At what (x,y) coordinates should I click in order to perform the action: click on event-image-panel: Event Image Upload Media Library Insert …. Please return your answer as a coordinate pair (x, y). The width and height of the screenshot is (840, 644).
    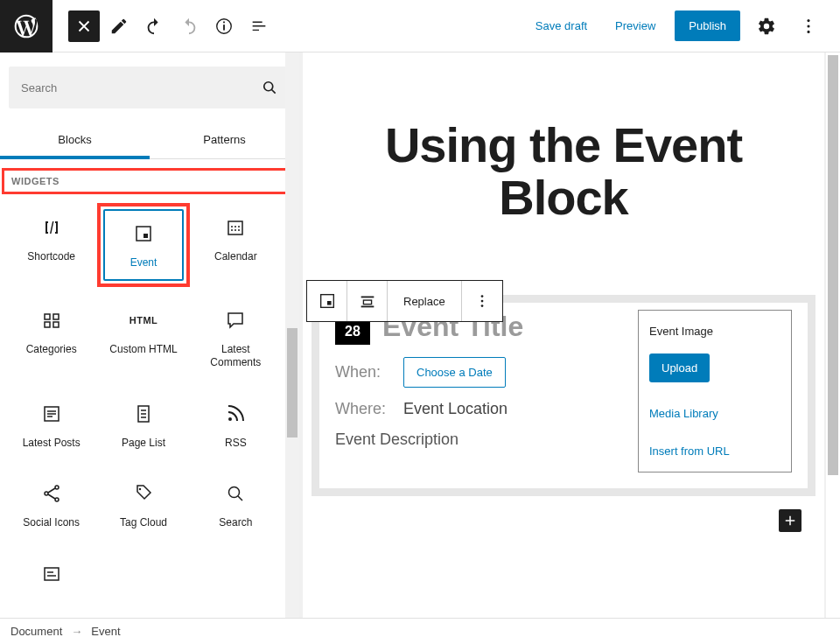
    Looking at the image, I should click on (715, 391).